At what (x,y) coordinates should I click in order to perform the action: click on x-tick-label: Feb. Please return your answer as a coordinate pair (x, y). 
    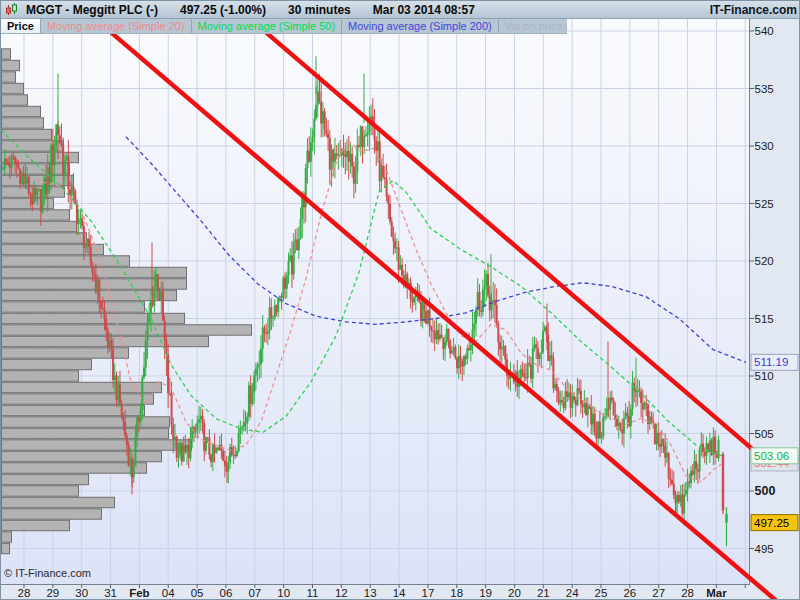
    Looking at the image, I should click on (139, 593).